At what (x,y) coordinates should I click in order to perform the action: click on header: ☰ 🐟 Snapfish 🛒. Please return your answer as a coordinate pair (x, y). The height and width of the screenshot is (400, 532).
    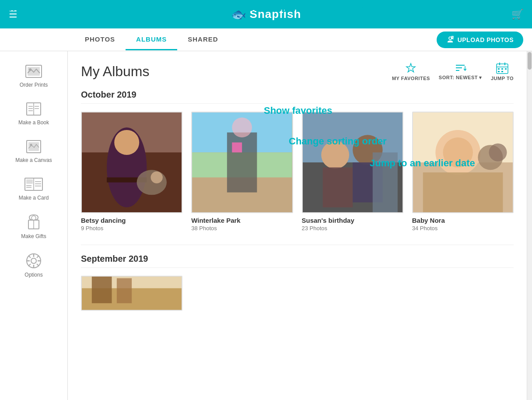
    Looking at the image, I should click on (266, 14).